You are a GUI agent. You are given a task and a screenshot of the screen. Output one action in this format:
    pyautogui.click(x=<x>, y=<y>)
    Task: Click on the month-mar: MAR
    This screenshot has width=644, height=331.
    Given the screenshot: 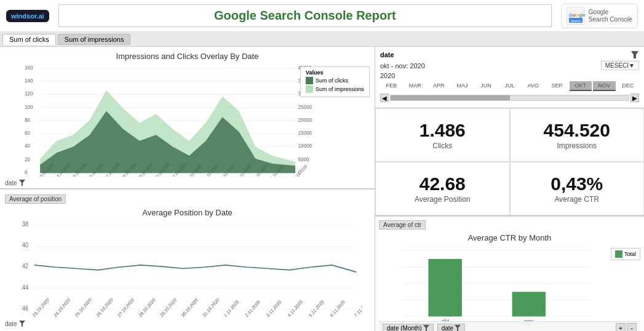 What is the action you would take?
    pyautogui.click(x=415, y=86)
    